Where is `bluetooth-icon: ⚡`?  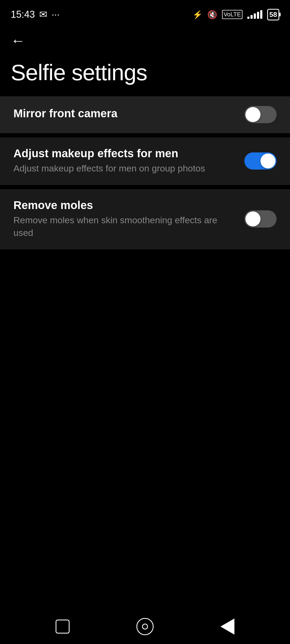
bluetooth-icon: ⚡ is located at coordinates (198, 14).